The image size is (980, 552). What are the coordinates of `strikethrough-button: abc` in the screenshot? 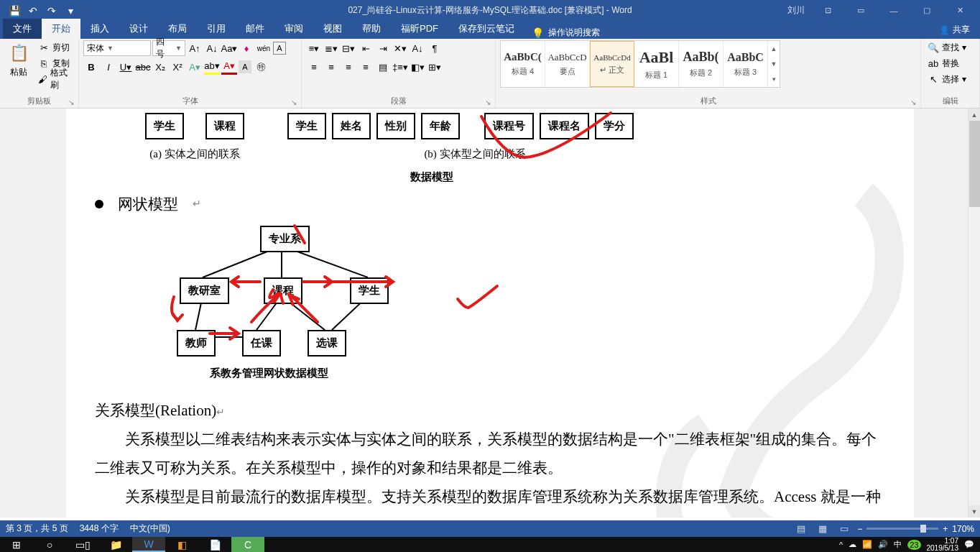 It's located at (143, 67).